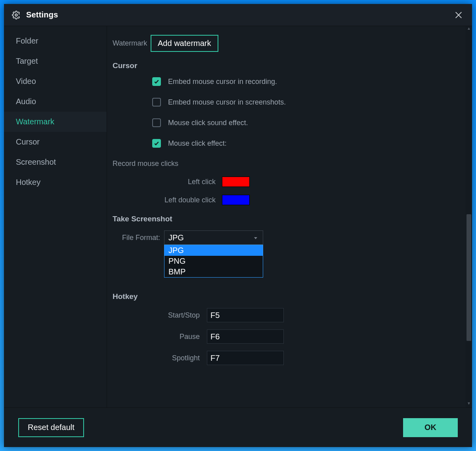 This screenshot has width=476, height=451. Describe the element at coordinates (55, 182) in the screenshot. I see `sidebar-item-hotkey: Hotkey` at that location.